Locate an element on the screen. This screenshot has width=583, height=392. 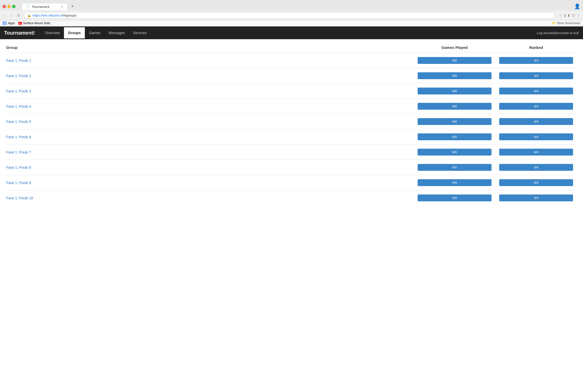
url-path: /#/groups is located at coordinates (69, 15).